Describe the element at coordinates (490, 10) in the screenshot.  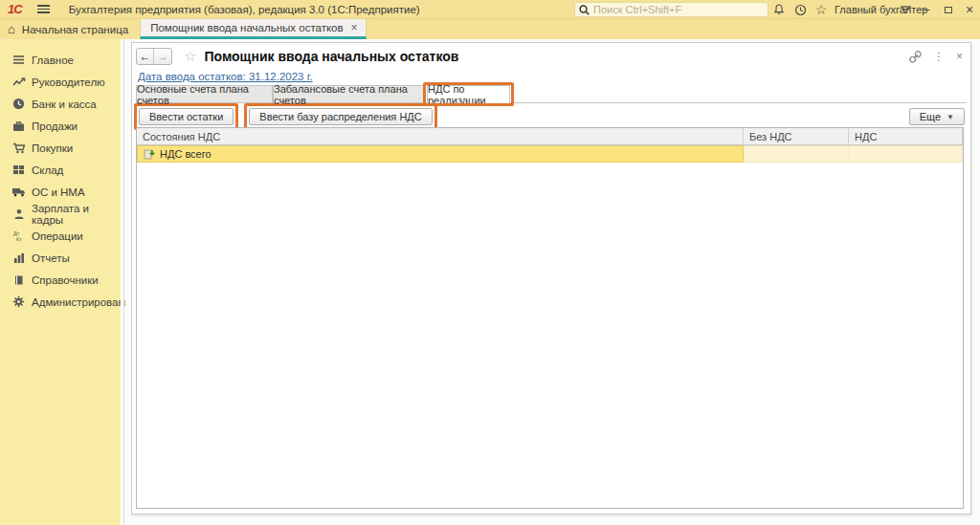
I see `window-titlebar: 1С Бухгалтерия предприятия (базовая), ре…` at that location.